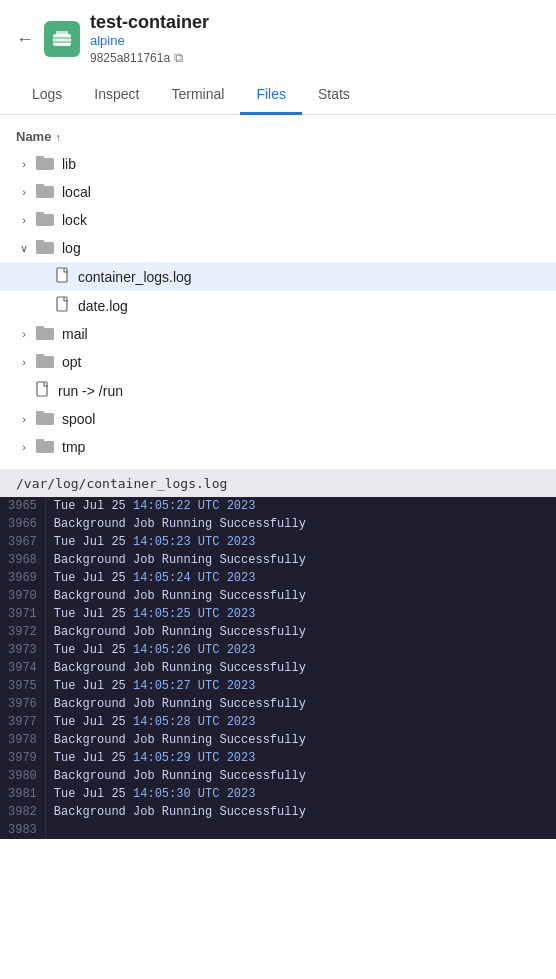 The width and height of the screenshot is (556, 979). What do you see at coordinates (278, 192) in the screenshot?
I see `tree-item: › local` at bounding box center [278, 192].